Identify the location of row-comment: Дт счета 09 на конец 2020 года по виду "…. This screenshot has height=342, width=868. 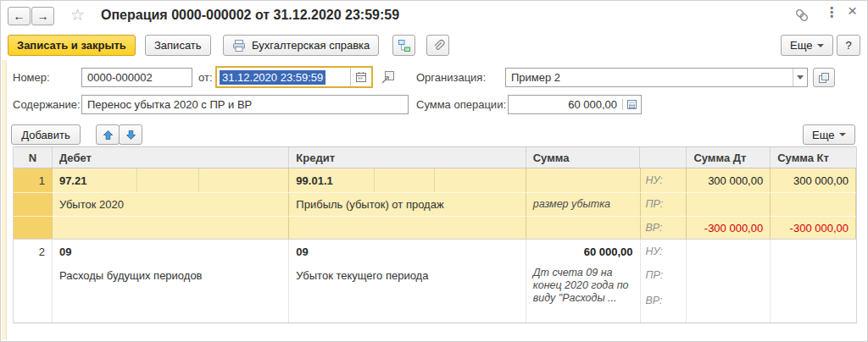
(583, 284).